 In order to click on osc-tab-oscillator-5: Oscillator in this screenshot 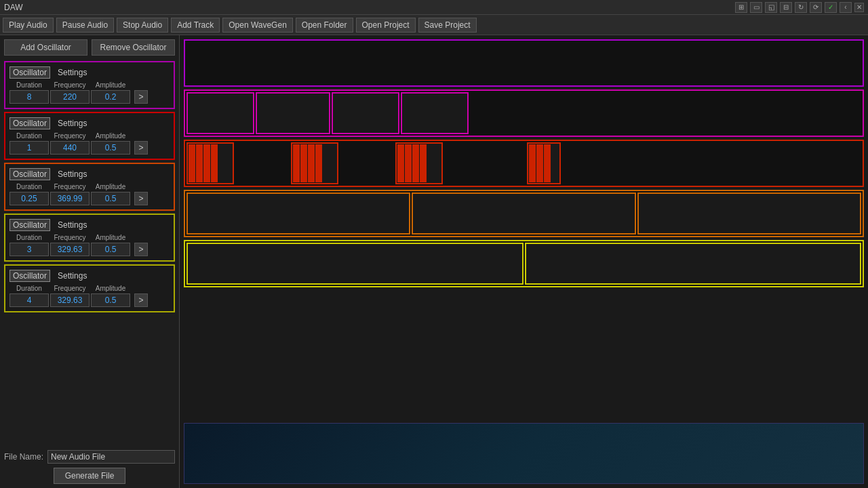, I will do `click(30, 276)`.